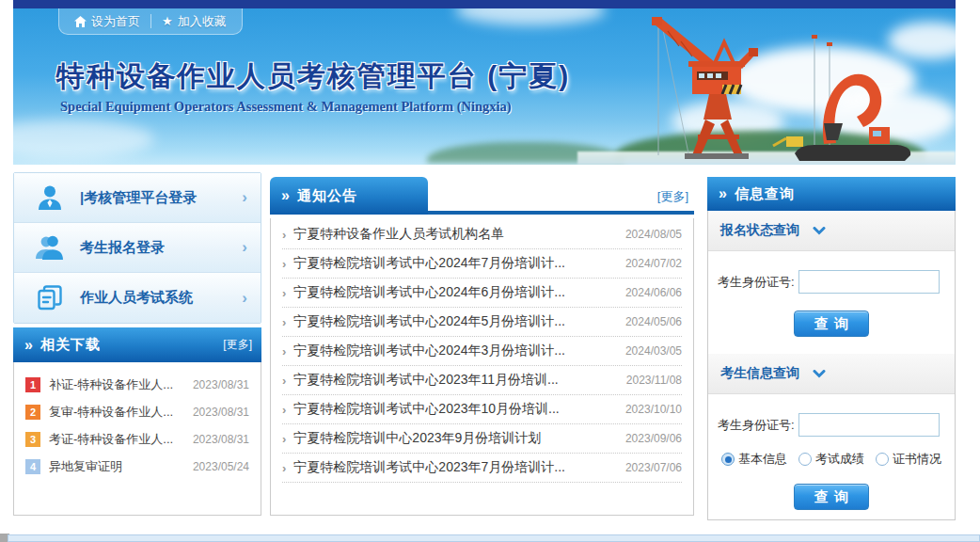 The image size is (980, 542). I want to click on candidate-id-row: 考生身份证号:, so click(831, 425).